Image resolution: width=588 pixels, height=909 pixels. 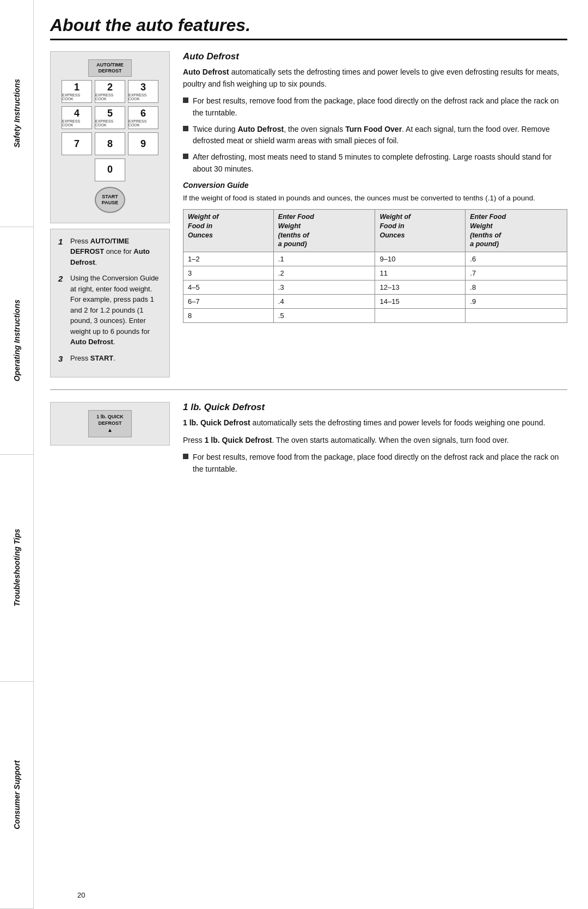 What do you see at coordinates (63, 252) in the screenshot?
I see `step-1-number: 1` at bounding box center [63, 252].